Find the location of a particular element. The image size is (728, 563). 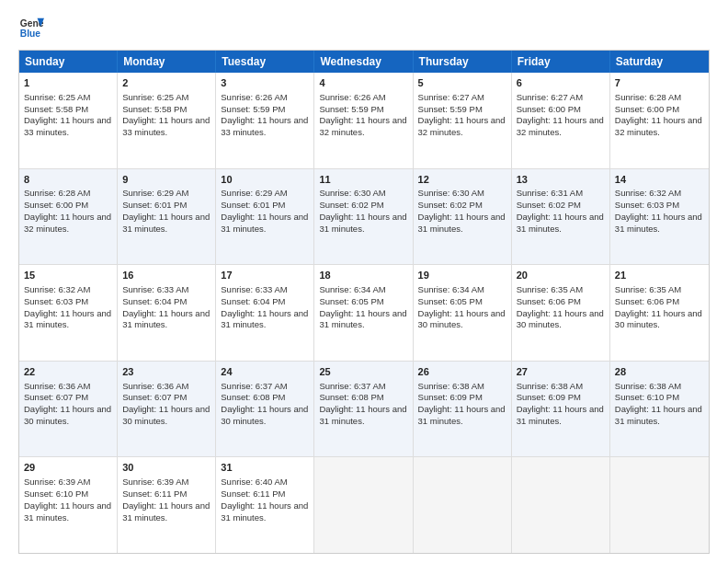

calendar-cell: 1Sunrise: 6:25 AMSunset: 5:58 PMDaylight… is located at coordinates (68, 121).